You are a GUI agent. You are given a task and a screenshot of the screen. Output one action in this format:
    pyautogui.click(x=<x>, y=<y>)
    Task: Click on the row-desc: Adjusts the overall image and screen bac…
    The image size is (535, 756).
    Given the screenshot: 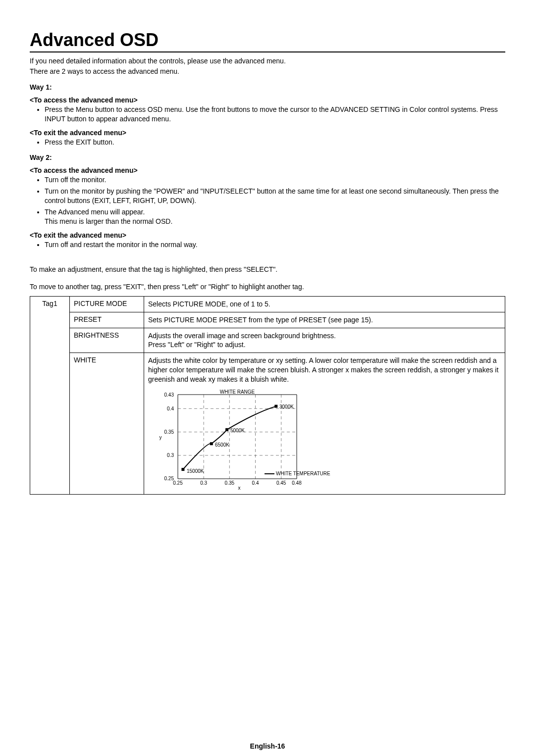 What is the action you would take?
    pyautogui.click(x=325, y=341)
    